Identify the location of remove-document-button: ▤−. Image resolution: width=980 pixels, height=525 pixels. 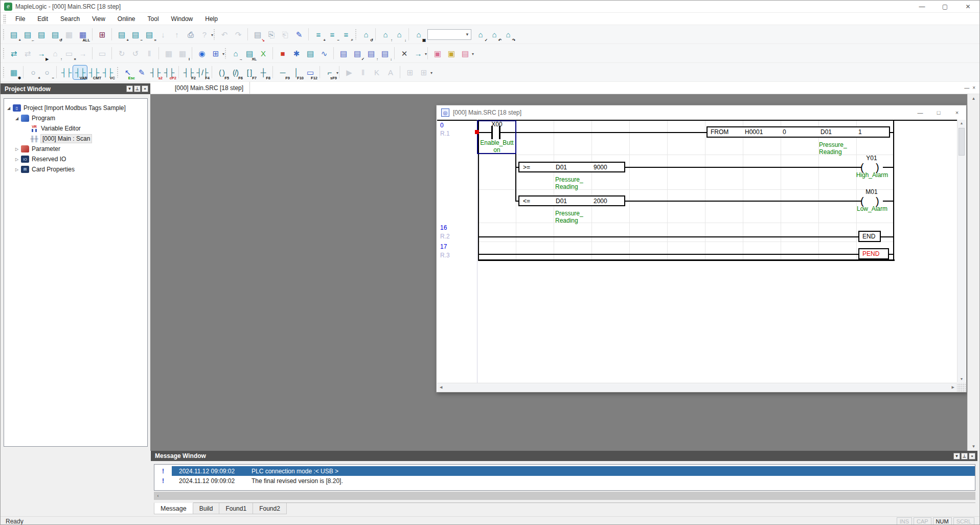
(135, 35).